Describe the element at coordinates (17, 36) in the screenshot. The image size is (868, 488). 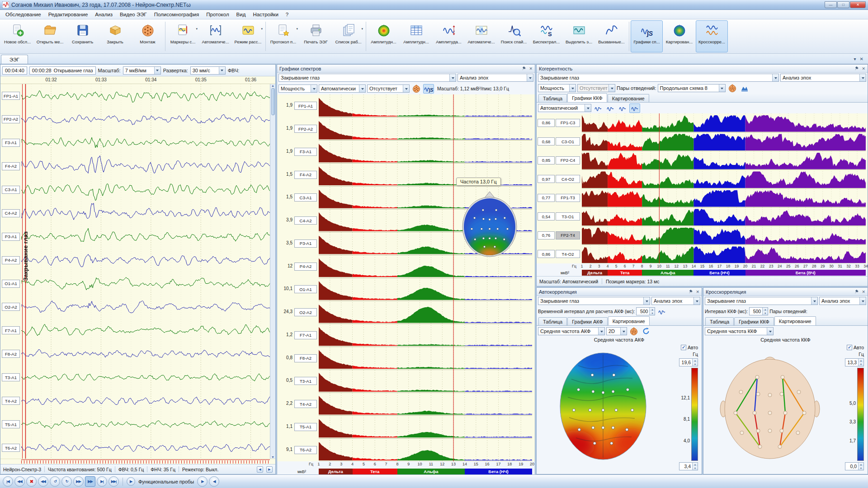
I see `toolbar-button-new-exam: Новое обсл...` at that location.